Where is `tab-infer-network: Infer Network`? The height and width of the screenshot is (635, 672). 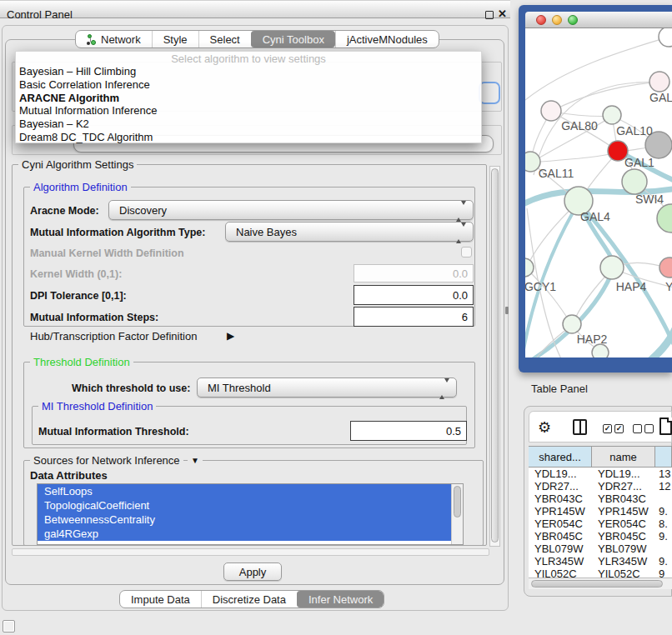
tab-infer-network: Infer Network is located at coordinates (340, 599).